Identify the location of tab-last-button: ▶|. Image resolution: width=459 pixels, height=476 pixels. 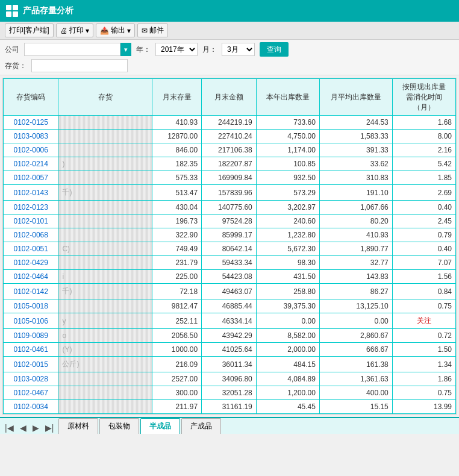
(49, 428).